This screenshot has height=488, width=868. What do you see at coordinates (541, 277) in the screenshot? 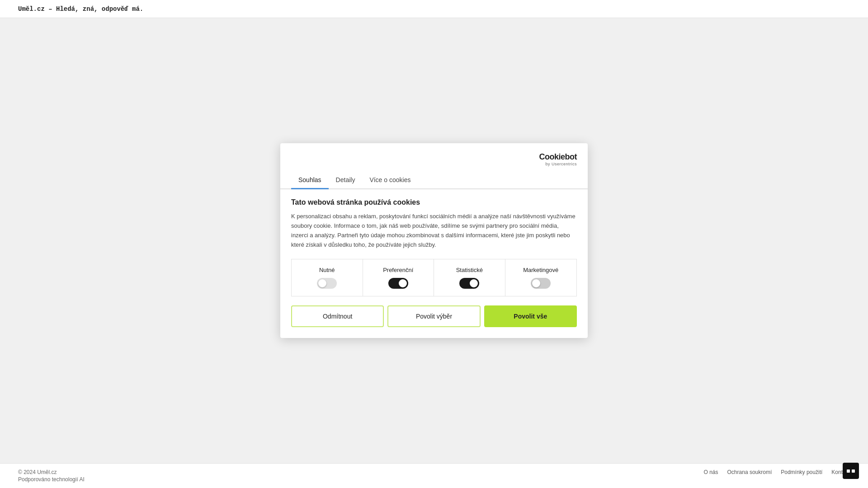
I see `toggle-cell-marketingove: Marketingové` at bounding box center [541, 277].